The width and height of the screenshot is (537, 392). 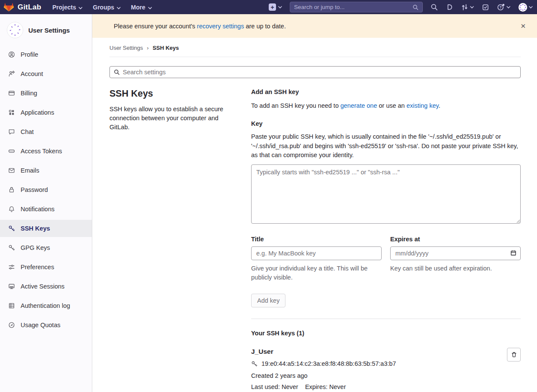 I want to click on sidebar-item-access-tokens: Access Tokens, so click(x=46, y=151).